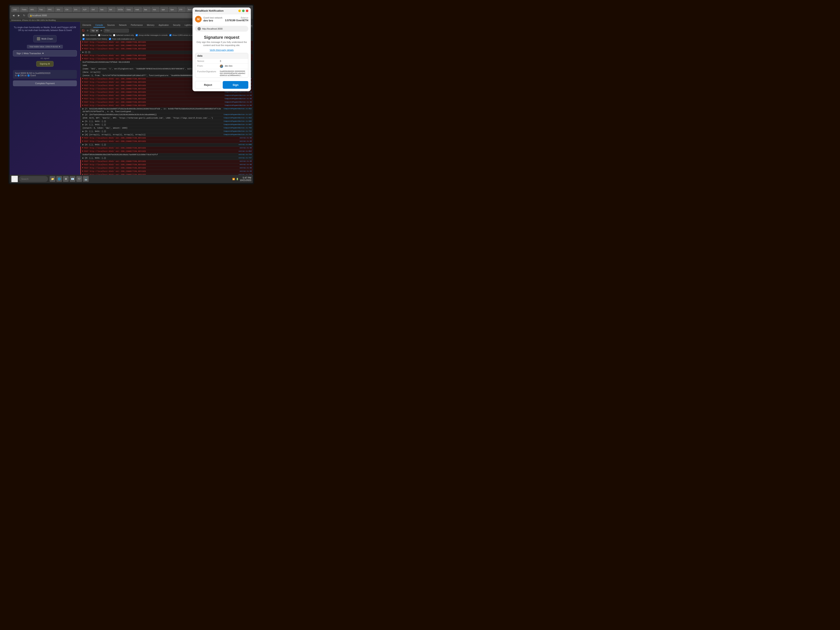 This screenshot has height=630, width=840. I want to click on forward-button: ▶, so click(19, 15).